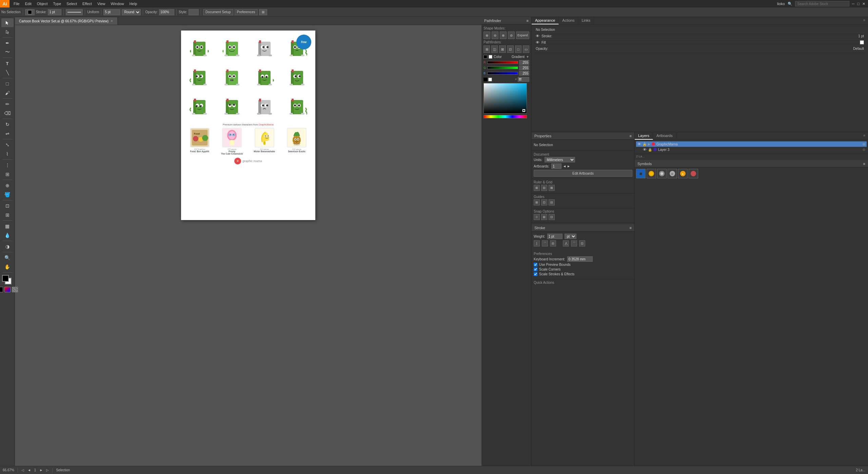 This screenshot has width=868, height=474. What do you see at coordinates (490, 79) in the screenshot?
I see `white-swatch` at bounding box center [490, 79].